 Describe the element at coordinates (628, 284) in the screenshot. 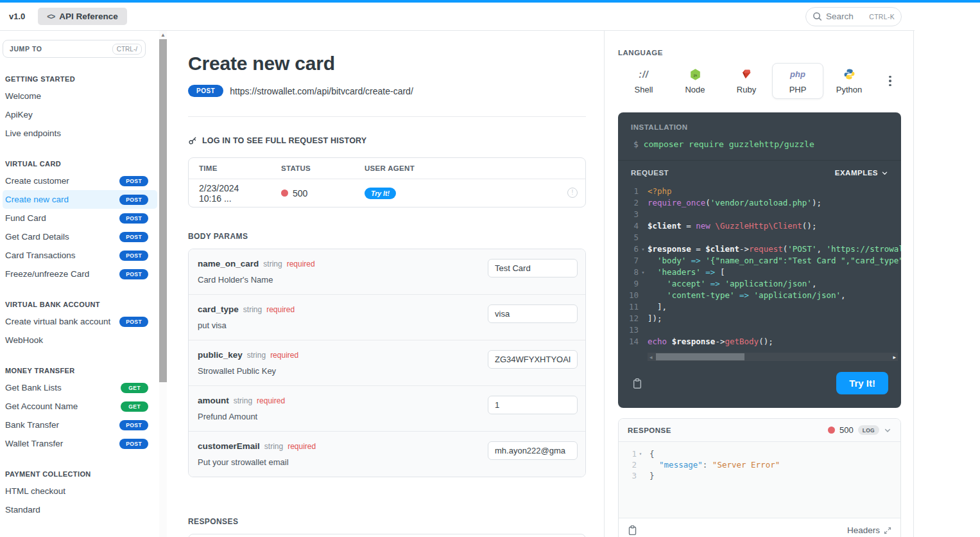

I see `line-number: 9` at that location.